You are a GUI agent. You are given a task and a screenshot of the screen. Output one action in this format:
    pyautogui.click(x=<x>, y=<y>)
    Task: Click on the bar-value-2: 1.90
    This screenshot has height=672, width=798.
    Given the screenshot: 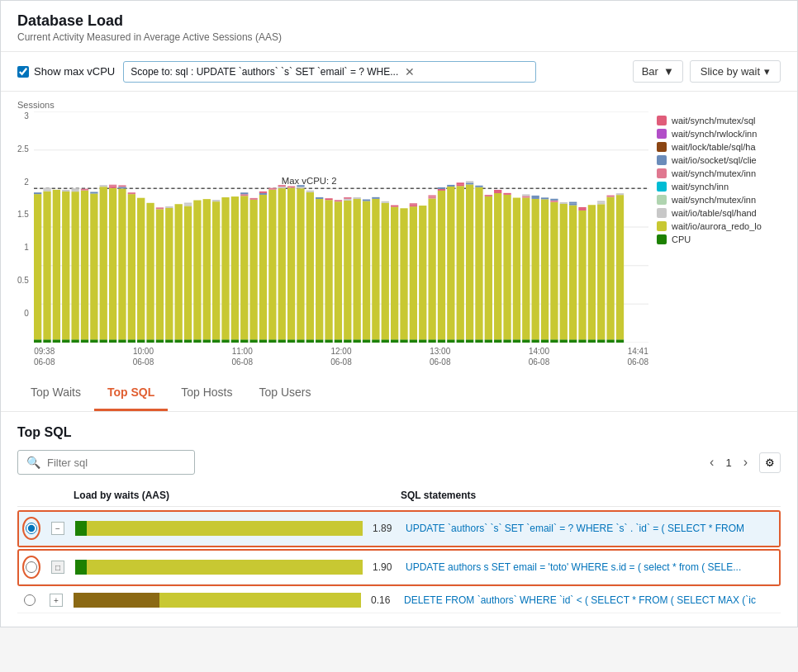 What is the action you would take?
    pyautogui.click(x=385, y=567)
    